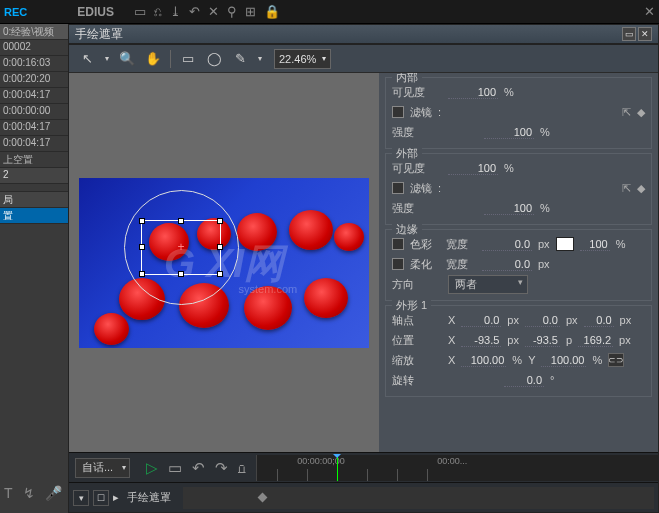  Describe the element at coordinates (263, 497) in the screenshot. I see `keyframe` at that location.